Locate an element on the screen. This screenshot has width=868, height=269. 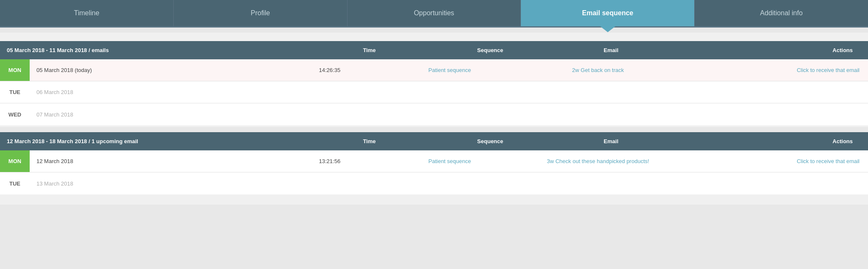
col-sequence-1: Sequence is located at coordinates (490, 50).